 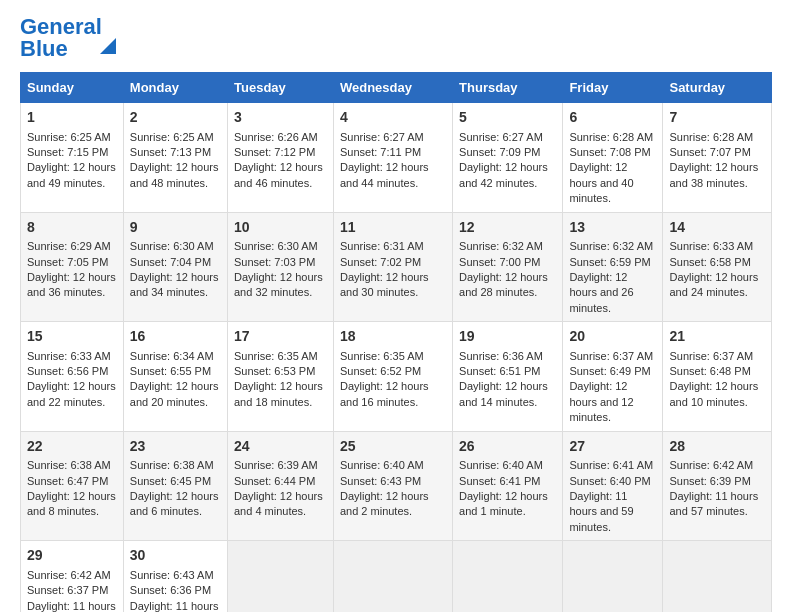 What do you see at coordinates (396, 88) in the screenshot?
I see `header-row: SundayMondayTuesdayWednesdayThursdayFrid…` at bounding box center [396, 88].